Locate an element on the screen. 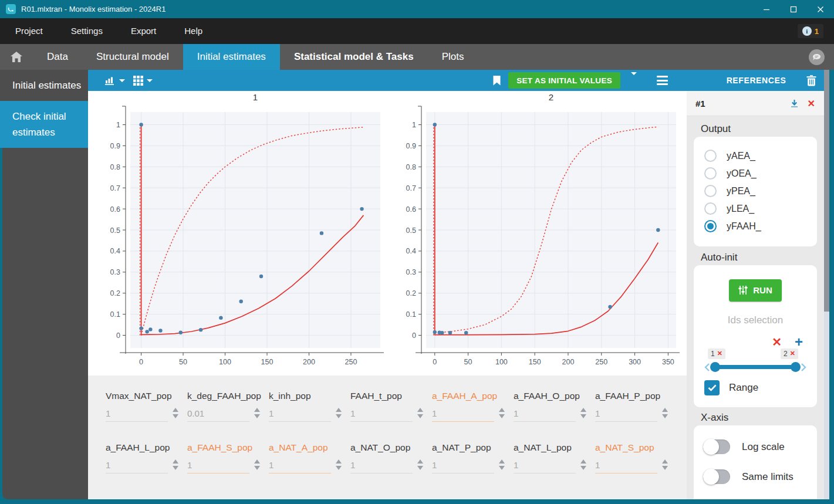 The height and width of the screenshot is (504, 834). radio-ylea is located at coordinates (710, 209).